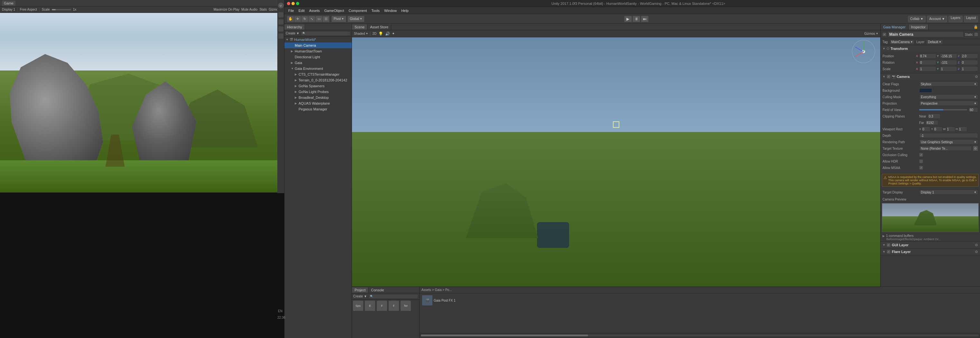  What do you see at coordinates (969, 56) in the screenshot?
I see `pos-z-field: 2.0` at bounding box center [969, 56].